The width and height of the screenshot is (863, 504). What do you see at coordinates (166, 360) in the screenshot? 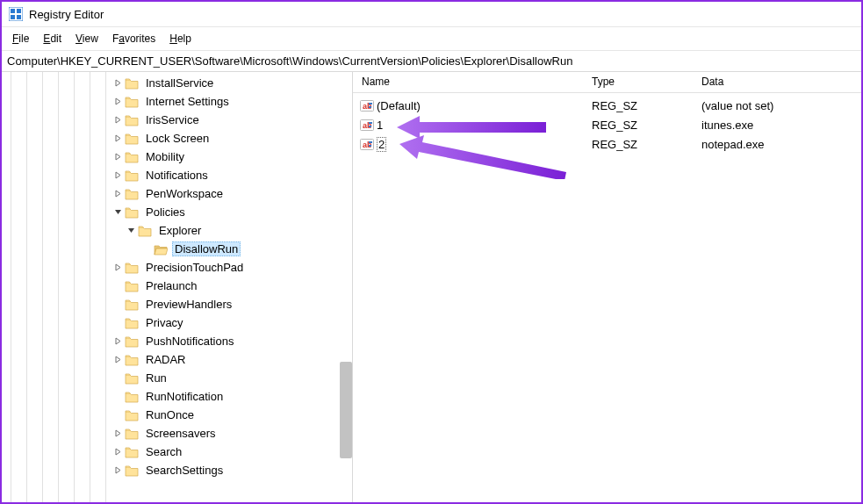
I see `tree-item-label: RADAR` at bounding box center [166, 360].